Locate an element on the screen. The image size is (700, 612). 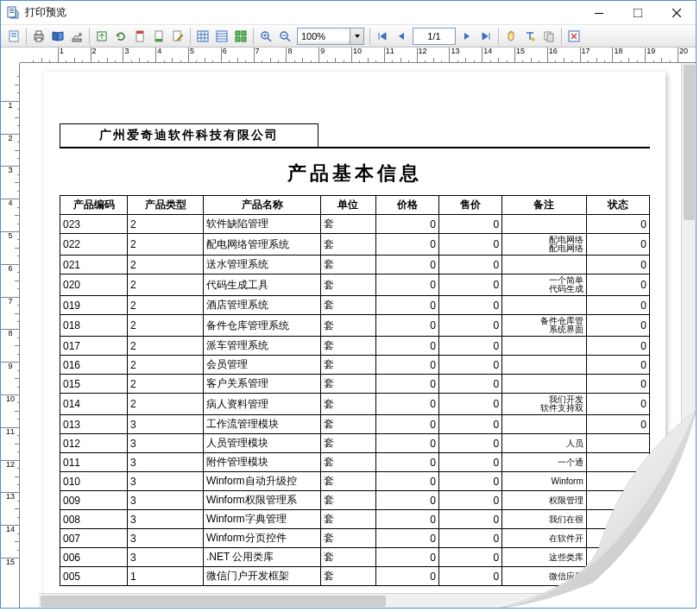
minimize-button is located at coordinates (599, 13).